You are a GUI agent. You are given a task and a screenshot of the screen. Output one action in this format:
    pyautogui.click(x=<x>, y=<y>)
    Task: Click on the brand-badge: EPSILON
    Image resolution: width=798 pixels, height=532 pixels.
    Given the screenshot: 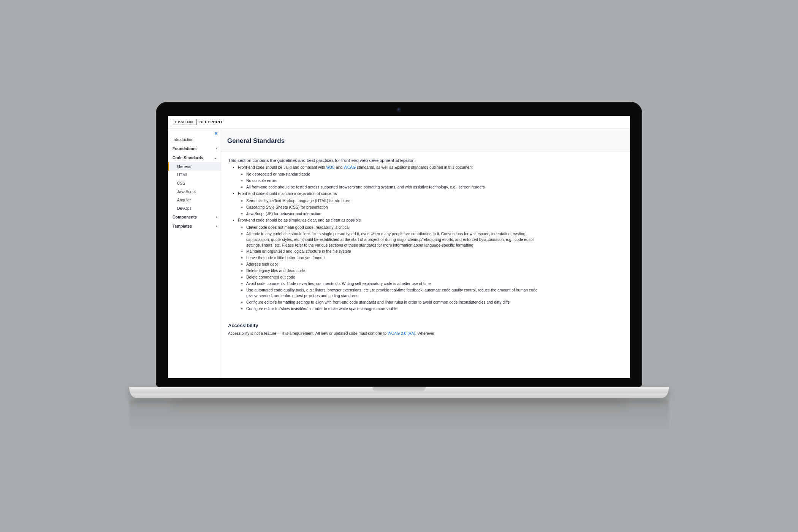 What is the action you would take?
    pyautogui.click(x=184, y=122)
    